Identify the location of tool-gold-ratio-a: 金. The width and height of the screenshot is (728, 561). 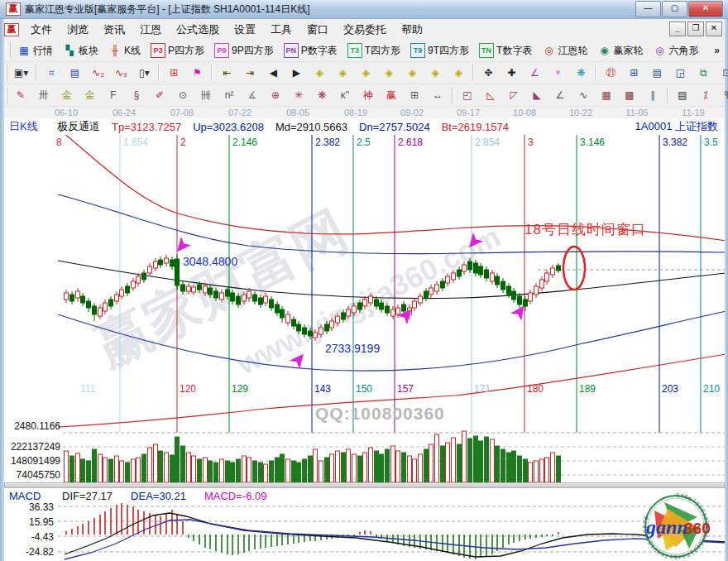
(67, 95).